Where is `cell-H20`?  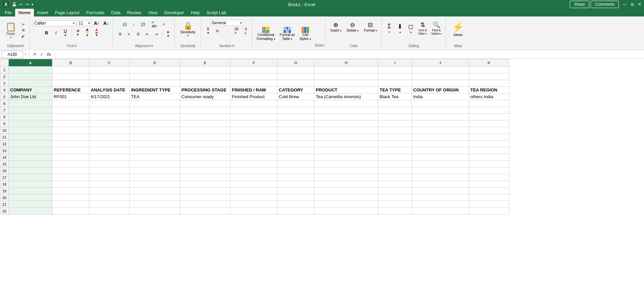
cell-H20 is located at coordinates (346, 198).